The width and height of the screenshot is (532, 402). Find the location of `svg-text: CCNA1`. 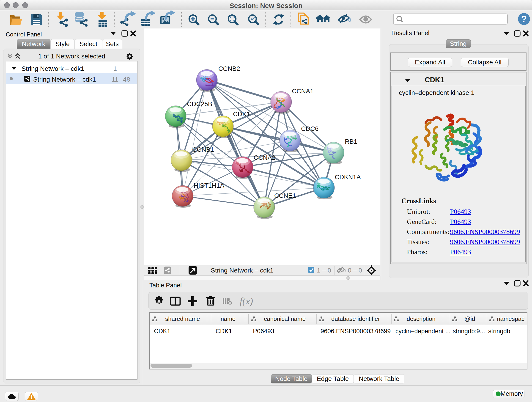

svg-text: CCNA1 is located at coordinates (303, 91).